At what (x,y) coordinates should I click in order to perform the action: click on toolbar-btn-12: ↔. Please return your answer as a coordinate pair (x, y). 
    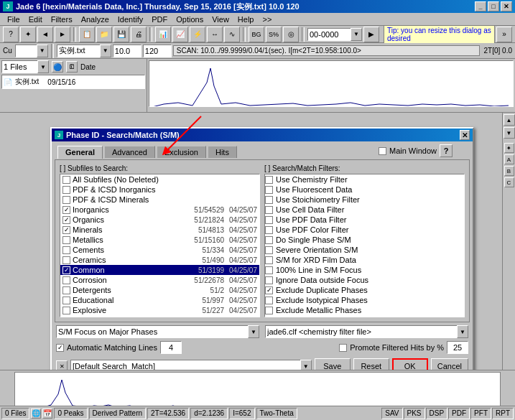
    Looking at the image, I should click on (215, 34).